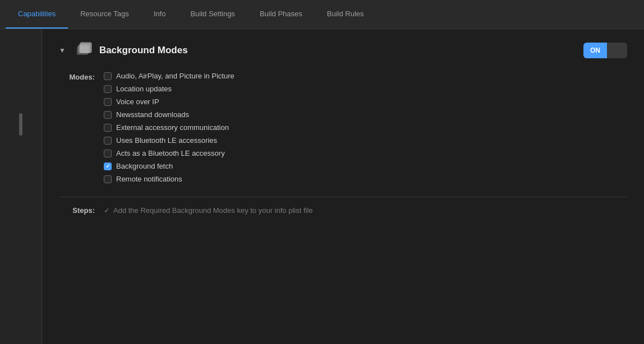 The image size is (644, 344). I want to click on modes-list: Audio, AirPlay, and Picture in Picture L…, so click(169, 128).